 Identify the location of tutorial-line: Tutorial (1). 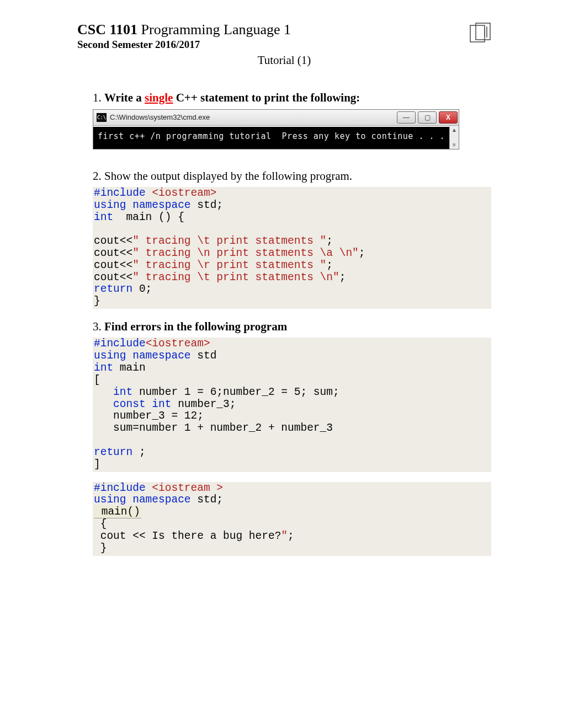
(284, 61).